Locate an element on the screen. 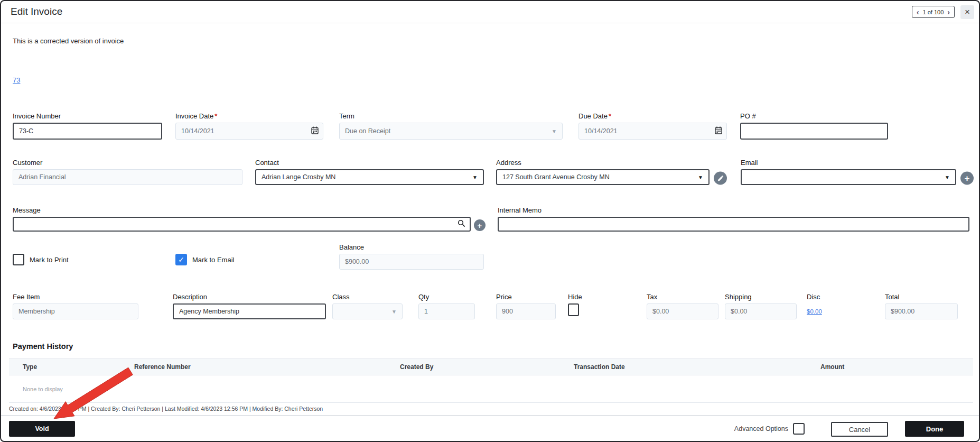 The image size is (980, 442). disc-amount-link: $0.00 is located at coordinates (815, 311).